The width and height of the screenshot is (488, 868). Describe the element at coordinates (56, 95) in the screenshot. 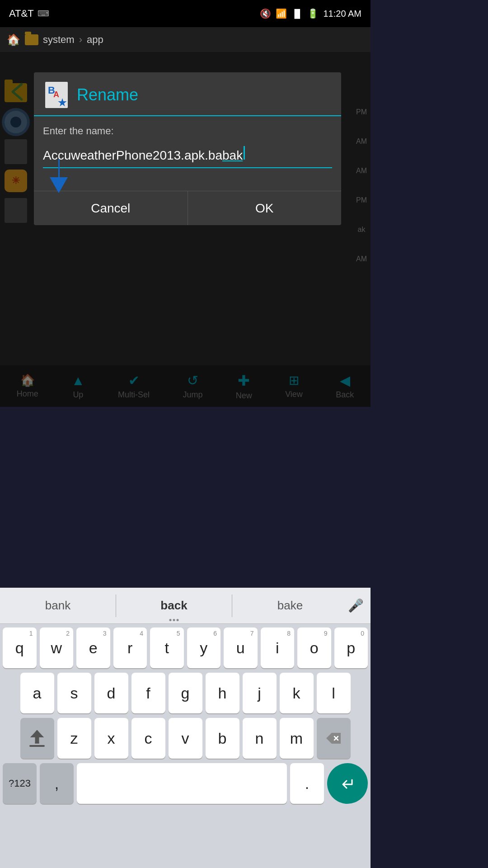

I see `dialog-icon` at that location.